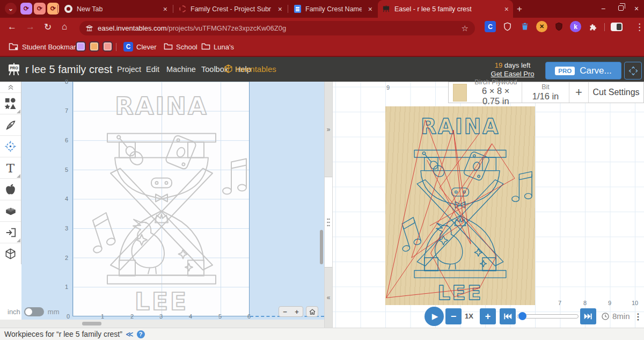  I want to click on window-restore-button, so click(621, 8).